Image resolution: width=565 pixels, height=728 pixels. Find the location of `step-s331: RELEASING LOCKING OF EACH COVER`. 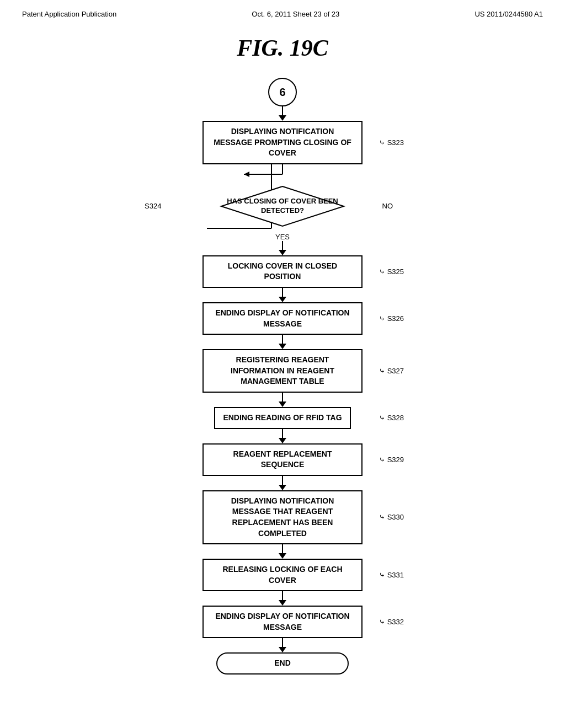

step-s331: RELEASING LOCKING OF EACH COVER is located at coordinates (282, 575).